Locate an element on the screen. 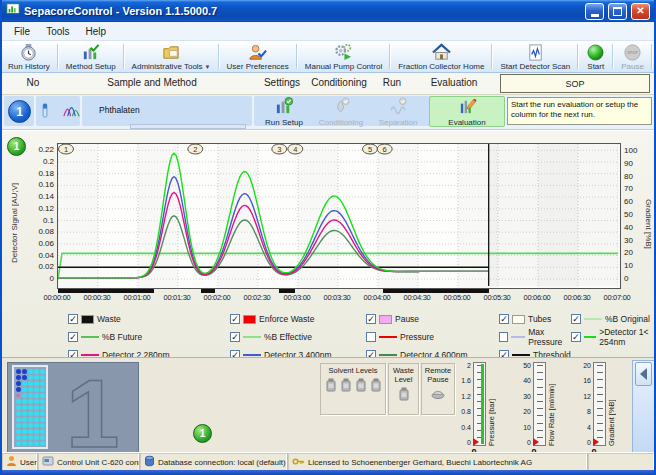 The width and height of the screenshot is (656, 475). step-evaluation-button: Evaluation is located at coordinates (467, 112).